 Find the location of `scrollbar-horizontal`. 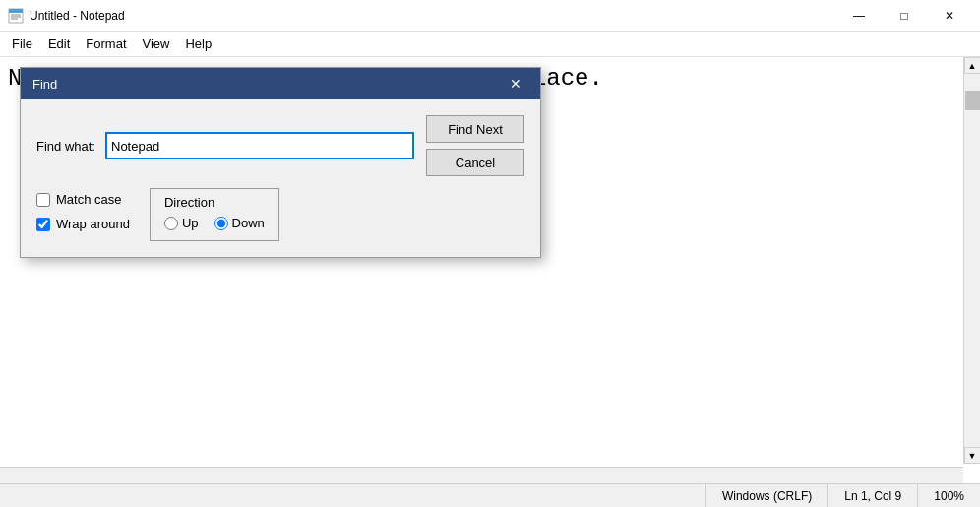

scrollbar-horizontal is located at coordinates (482, 475).